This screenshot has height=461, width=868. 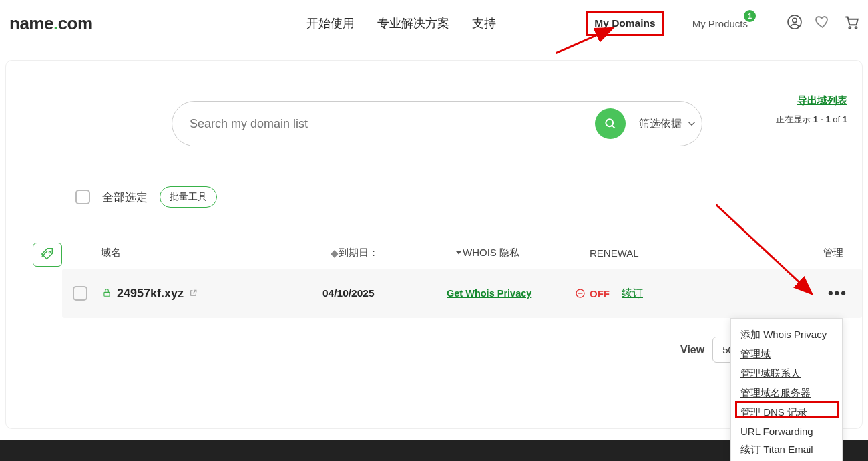 I want to click on search-wrap: 筛选依据, so click(x=437, y=124).